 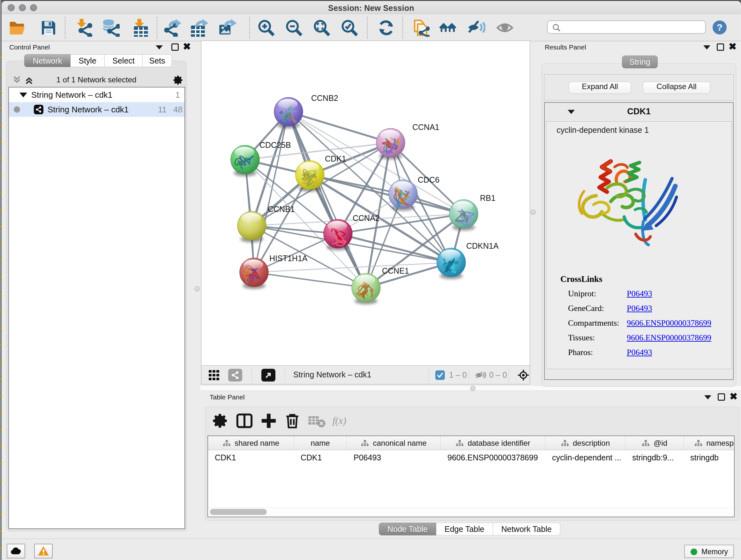 I want to click on scrollbar-thumb, so click(x=239, y=512).